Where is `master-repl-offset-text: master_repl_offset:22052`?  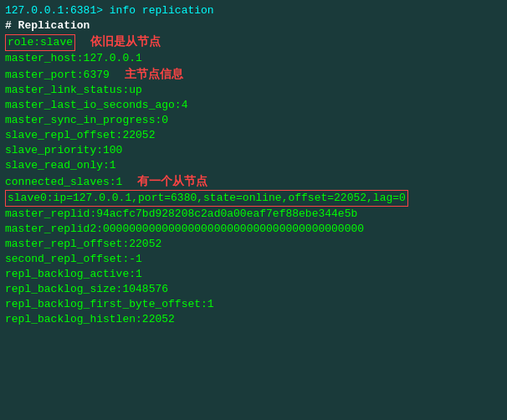
master-repl-offset-text: master_repl_offset:22052 is located at coordinates (84, 244).